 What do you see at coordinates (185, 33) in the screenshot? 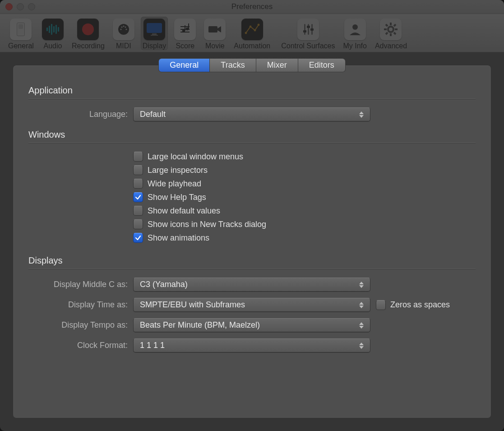
I see `toolbar-score: Score` at bounding box center [185, 33].